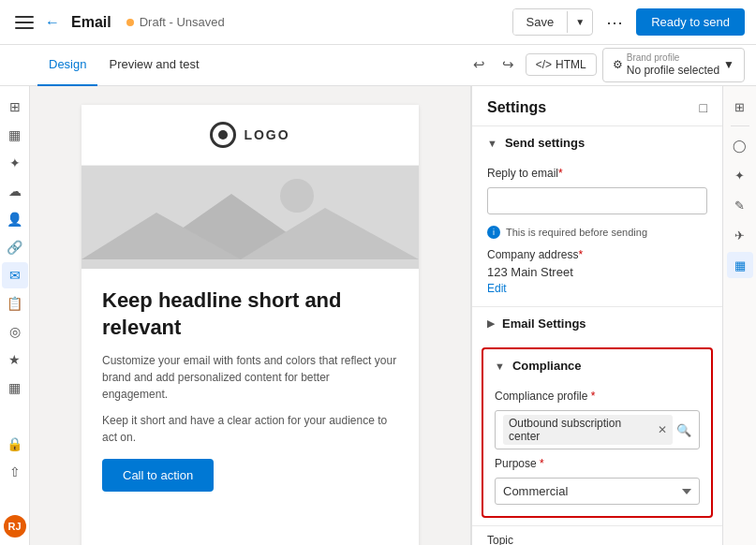  Describe the element at coordinates (579, 22) in the screenshot. I see `save-dropdown-button: ▼` at that location.